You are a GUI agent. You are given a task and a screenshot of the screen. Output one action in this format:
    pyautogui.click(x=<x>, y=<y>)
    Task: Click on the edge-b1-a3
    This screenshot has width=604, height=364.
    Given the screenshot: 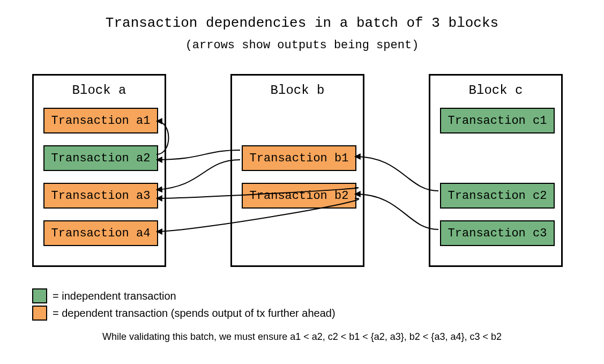 What is the action you would take?
    pyautogui.click(x=198, y=175)
    